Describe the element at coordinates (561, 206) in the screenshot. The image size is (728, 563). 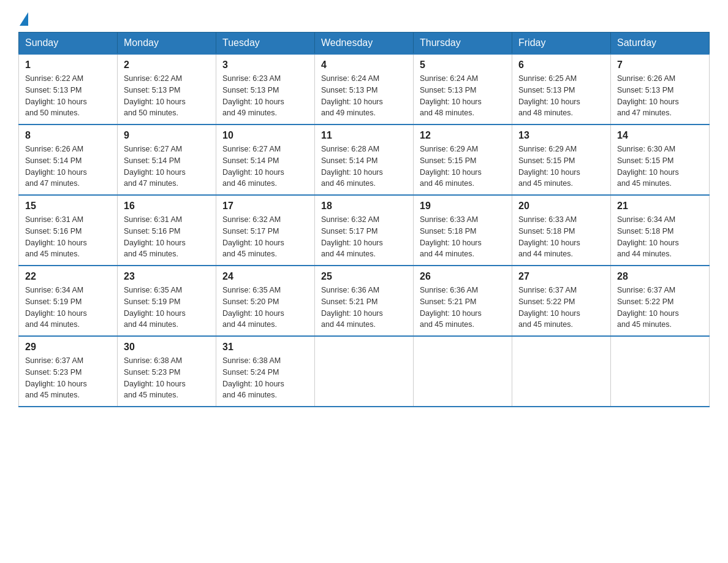
I see `day-number: 20` at that location.